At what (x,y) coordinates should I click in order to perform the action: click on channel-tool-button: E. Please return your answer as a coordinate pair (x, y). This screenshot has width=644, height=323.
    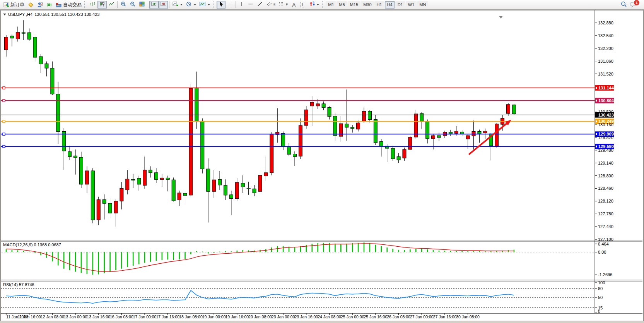
    Looking at the image, I should click on (271, 5).